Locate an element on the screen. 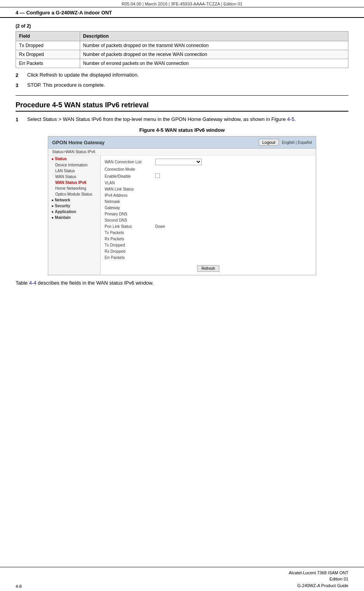 This screenshot has height=591, width=364. table-cell: Tx Dropped is located at coordinates (48, 46).